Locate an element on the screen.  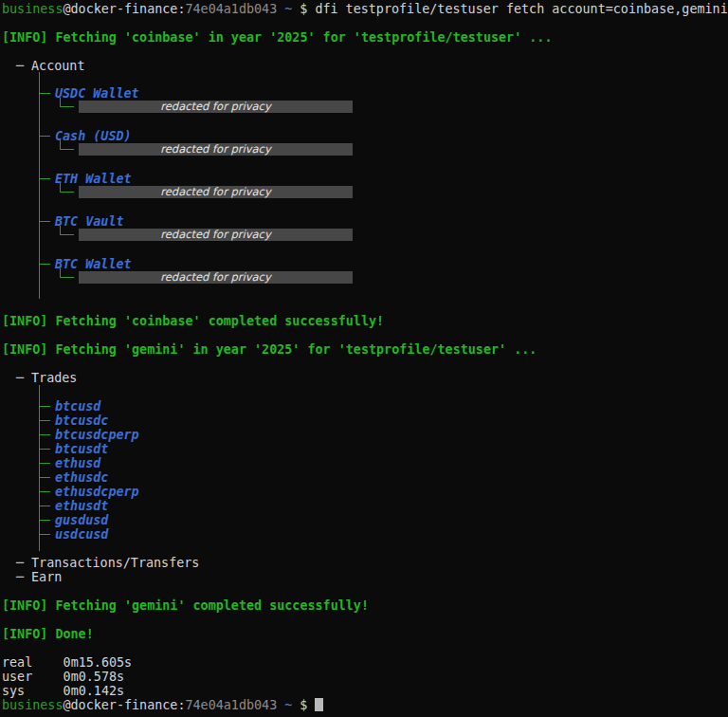
tree-section-transactions: ─Transactions/Transfers is located at coordinates (108, 563).